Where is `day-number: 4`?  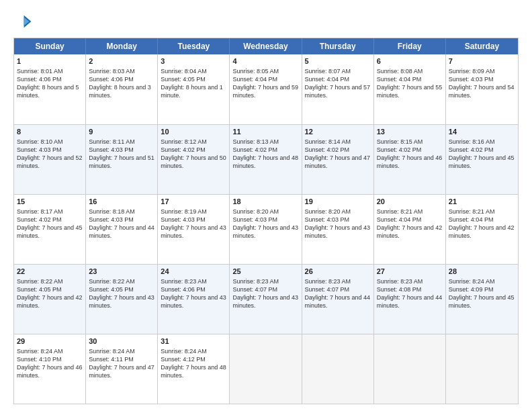 day-number: 4 is located at coordinates (265, 62).